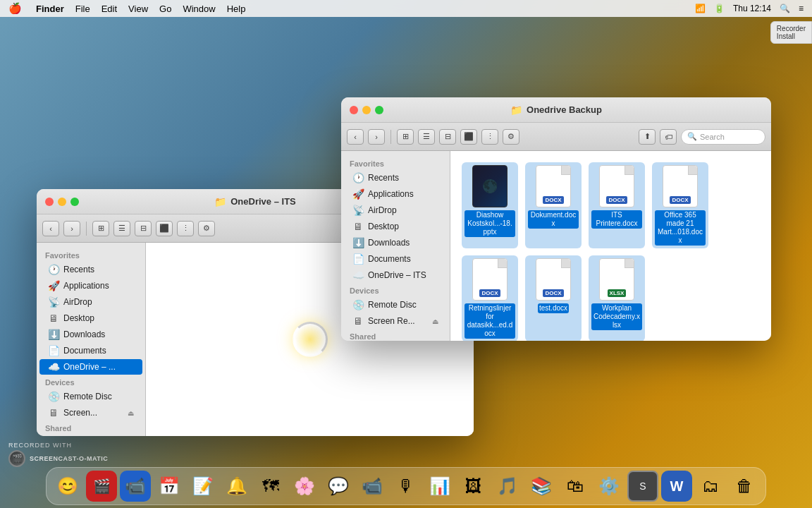 The image size is (812, 508). Describe the element at coordinates (102, 486) in the screenshot. I see `dock-screencast: 🎬` at that location.